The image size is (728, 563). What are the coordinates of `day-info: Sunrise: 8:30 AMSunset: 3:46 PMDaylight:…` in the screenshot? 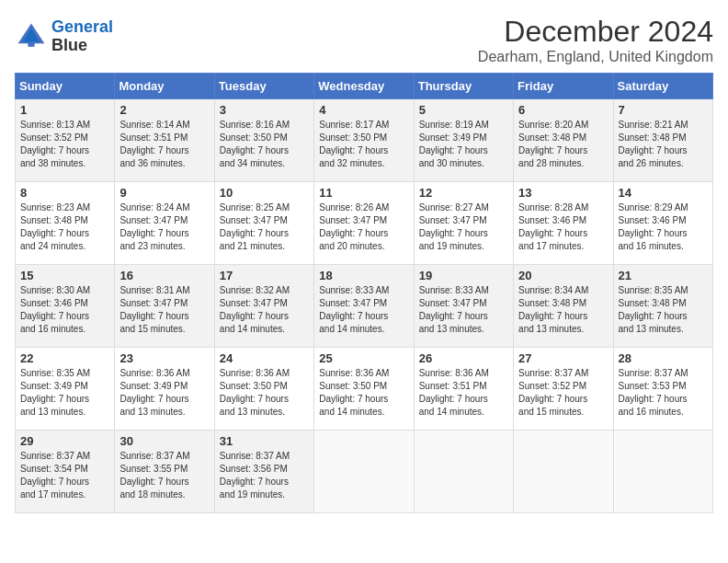 It's located at (64, 310).